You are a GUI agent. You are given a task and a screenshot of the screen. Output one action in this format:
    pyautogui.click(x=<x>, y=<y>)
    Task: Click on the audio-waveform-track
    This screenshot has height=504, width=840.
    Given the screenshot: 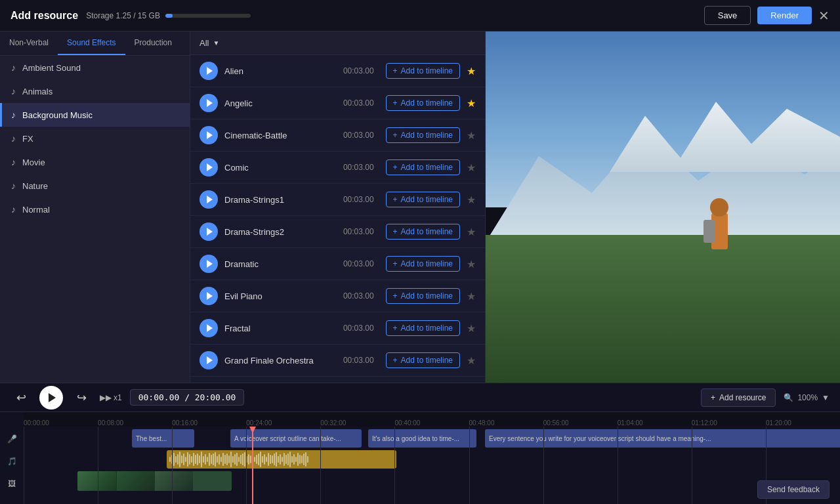 What is the action you would take?
    pyautogui.click(x=282, y=459)
    